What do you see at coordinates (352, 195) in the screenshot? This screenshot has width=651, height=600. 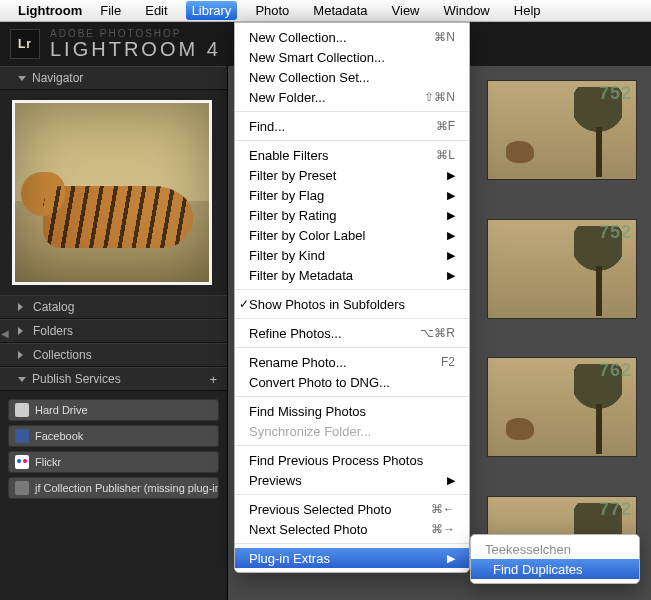 I see `menu-item: Filter by Flag▶` at bounding box center [352, 195].